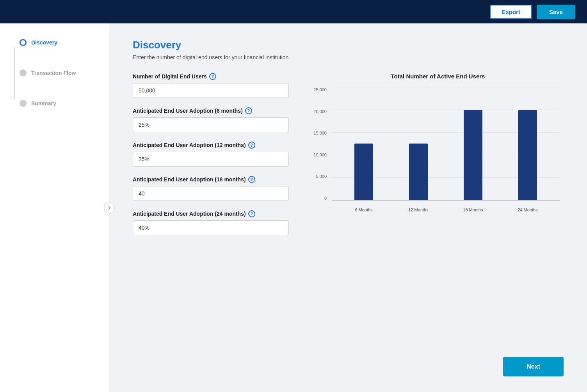  I want to click on help-icon-adoption-12months: ?, so click(252, 145).